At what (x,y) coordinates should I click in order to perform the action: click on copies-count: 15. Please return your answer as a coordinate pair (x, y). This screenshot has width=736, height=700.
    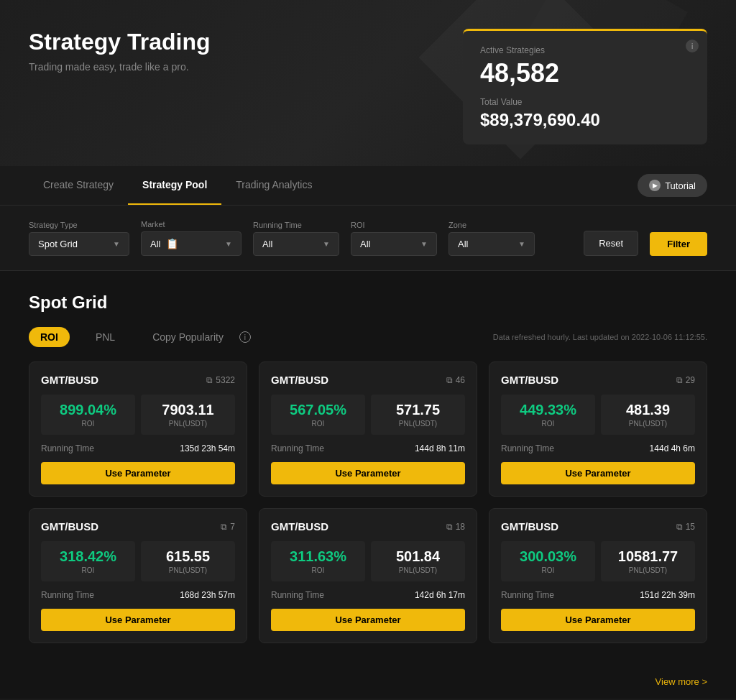
    Looking at the image, I should click on (690, 527).